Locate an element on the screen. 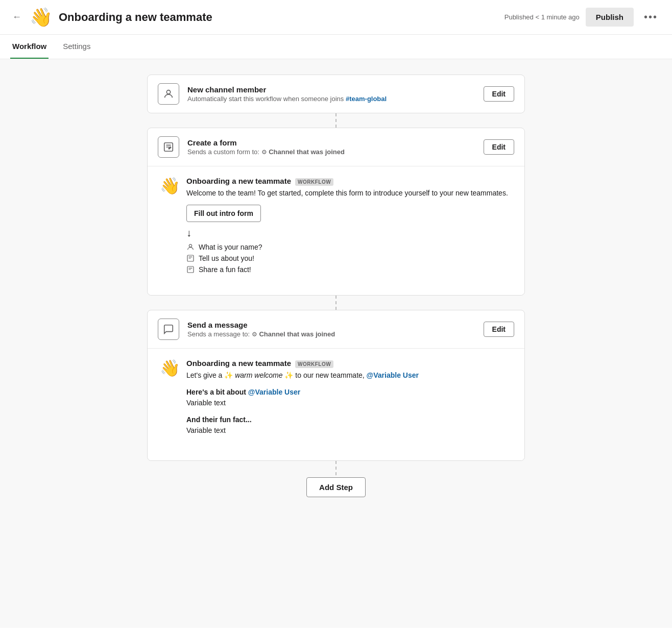 This screenshot has width=672, height=635. field2-text: Tell us about you! is located at coordinates (227, 258).